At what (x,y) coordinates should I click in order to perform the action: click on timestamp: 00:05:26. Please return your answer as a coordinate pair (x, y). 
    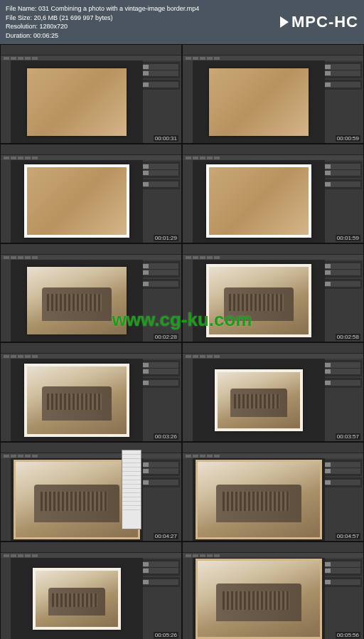
    Looking at the image, I should click on (166, 635).